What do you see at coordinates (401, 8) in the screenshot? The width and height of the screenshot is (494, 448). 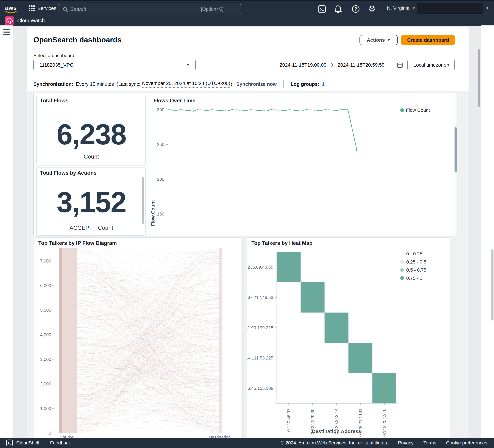 I see `region-selector: N. Virginia ▼` at bounding box center [401, 8].